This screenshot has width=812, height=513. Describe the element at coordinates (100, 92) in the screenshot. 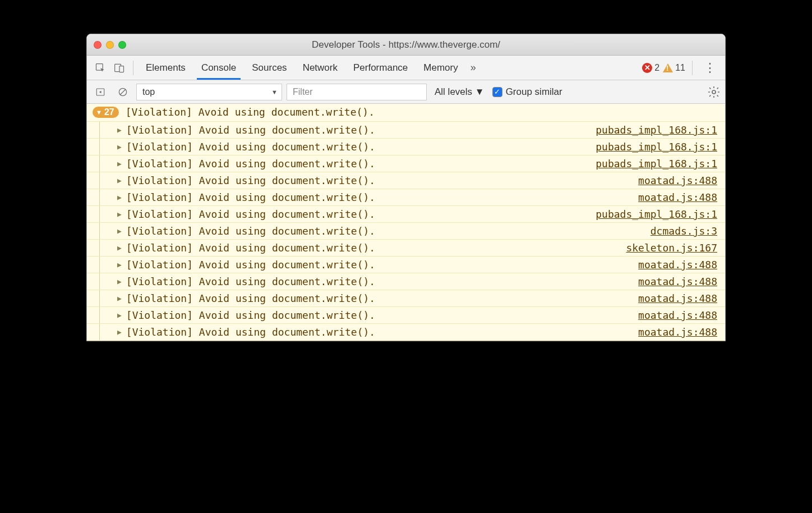

I see `show-console-sidebar-icon` at that location.